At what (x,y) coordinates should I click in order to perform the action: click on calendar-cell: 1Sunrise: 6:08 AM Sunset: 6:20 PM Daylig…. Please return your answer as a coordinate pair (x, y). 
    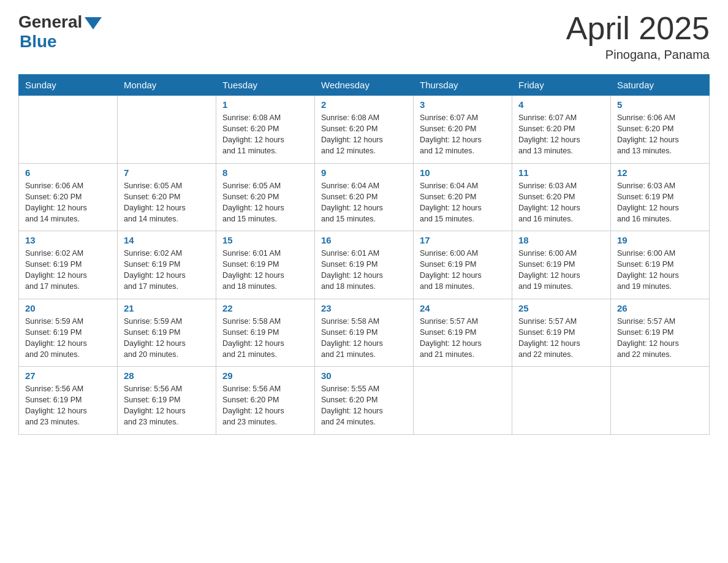
    Looking at the image, I should click on (266, 130).